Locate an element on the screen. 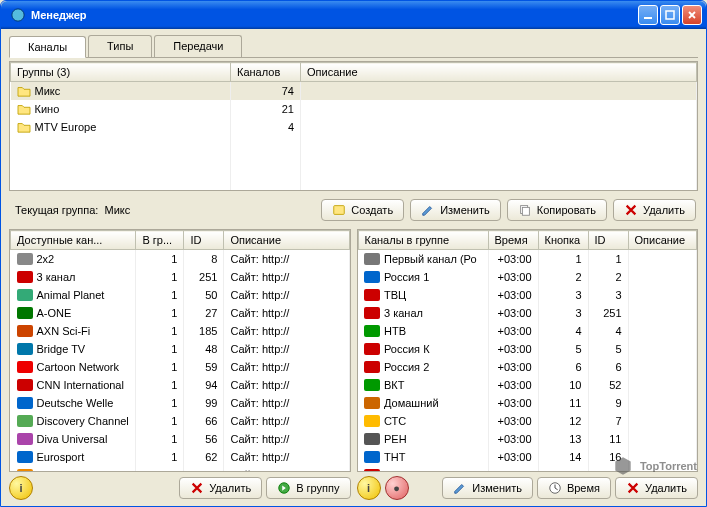 The image size is (707, 507). channel-row: РЕН+03:001311 is located at coordinates (528, 439).